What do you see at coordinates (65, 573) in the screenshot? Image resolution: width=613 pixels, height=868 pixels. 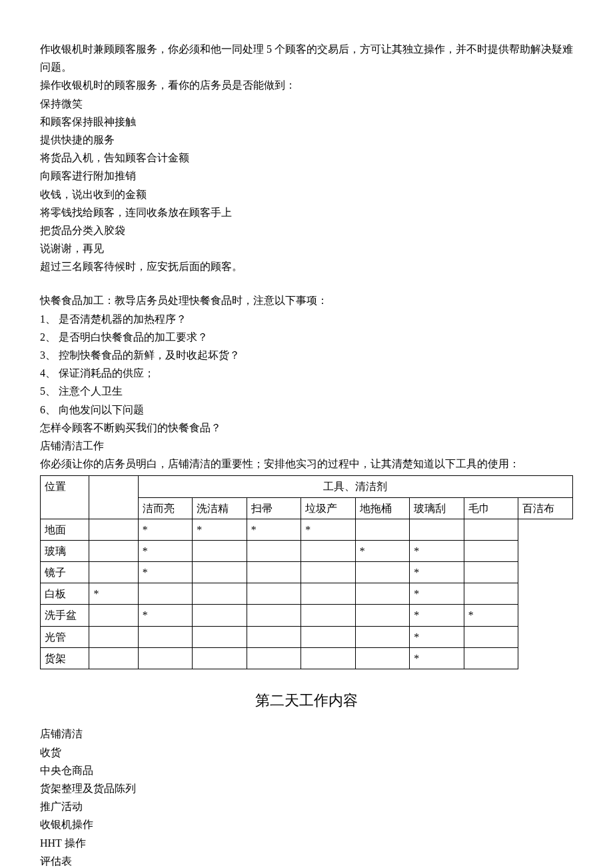 I see `row-label: 镜子` at bounding box center [65, 573].